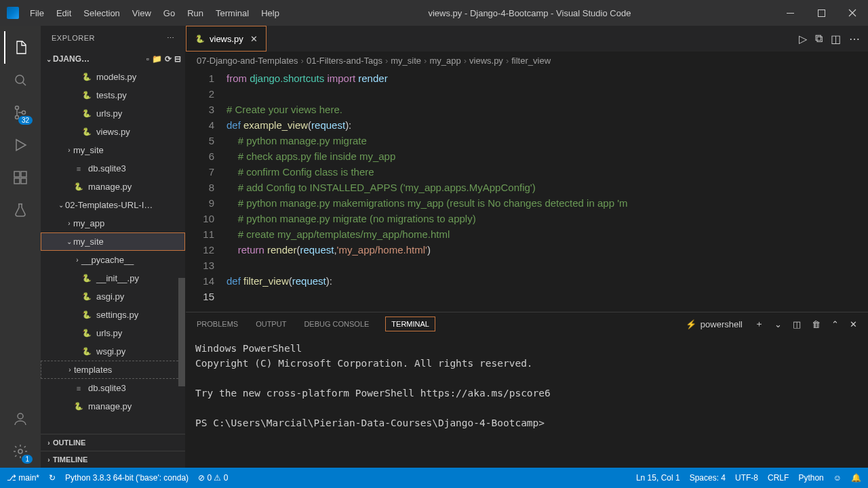  What do you see at coordinates (20, 247) in the screenshot?
I see `activity-bar: 32 1` at bounding box center [20, 247].